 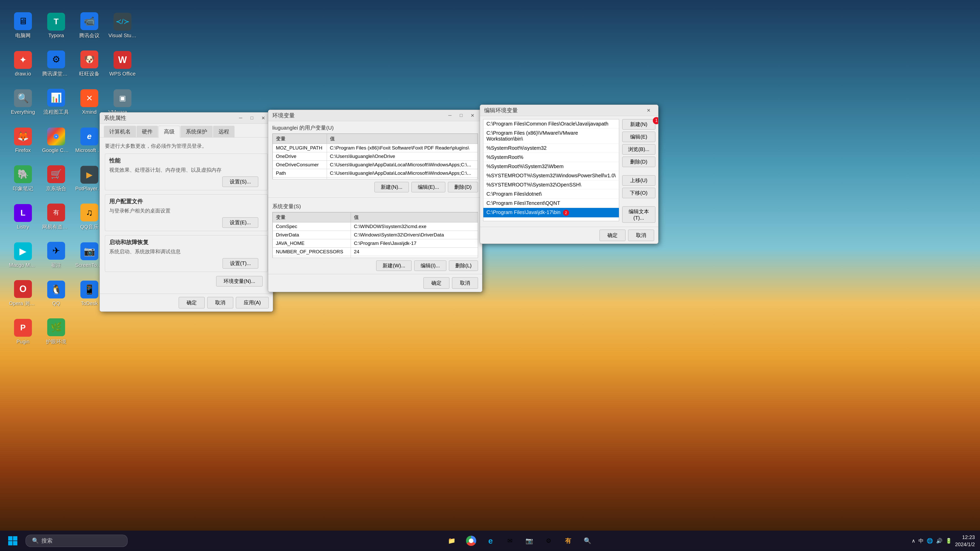 What do you see at coordinates (375, 157) in the screenshot?
I see `user-var-row: OneDriveC:\Users\liuguanglei\OneDrive` at bounding box center [375, 157].